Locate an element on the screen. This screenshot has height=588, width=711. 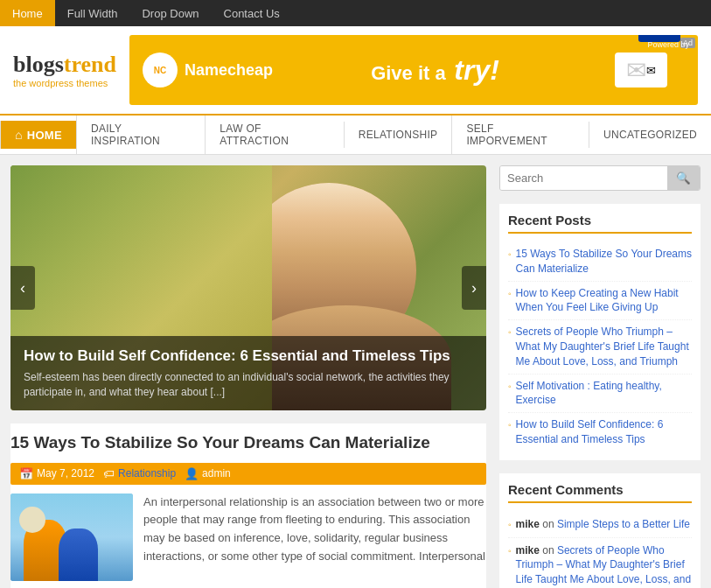
article-date: May 7, 2012 is located at coordinates (66, 473).